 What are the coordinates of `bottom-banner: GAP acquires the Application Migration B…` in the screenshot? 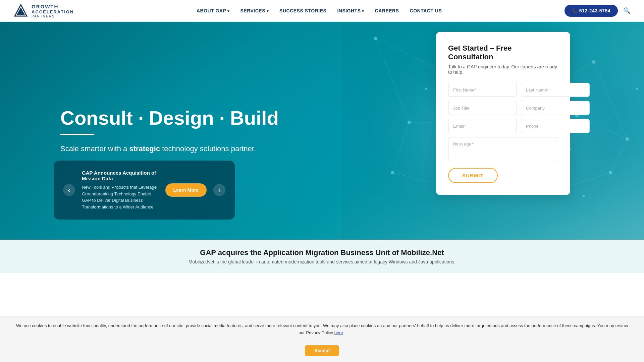 It's located at (322, 256).